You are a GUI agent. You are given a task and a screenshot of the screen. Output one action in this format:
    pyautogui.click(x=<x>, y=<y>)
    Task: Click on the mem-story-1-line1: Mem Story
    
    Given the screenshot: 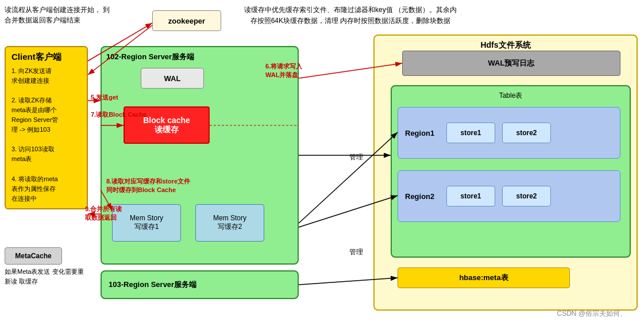 What is the action you would take?
    pyautogui.click(x=146, y=218)
    